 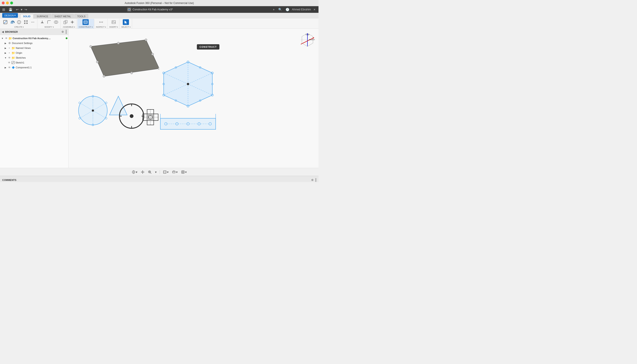 What do you see at coordinates (312, 180) in the screenshot?
I see `comments-settings-button: ⚙` at bounding box center [312, 180].